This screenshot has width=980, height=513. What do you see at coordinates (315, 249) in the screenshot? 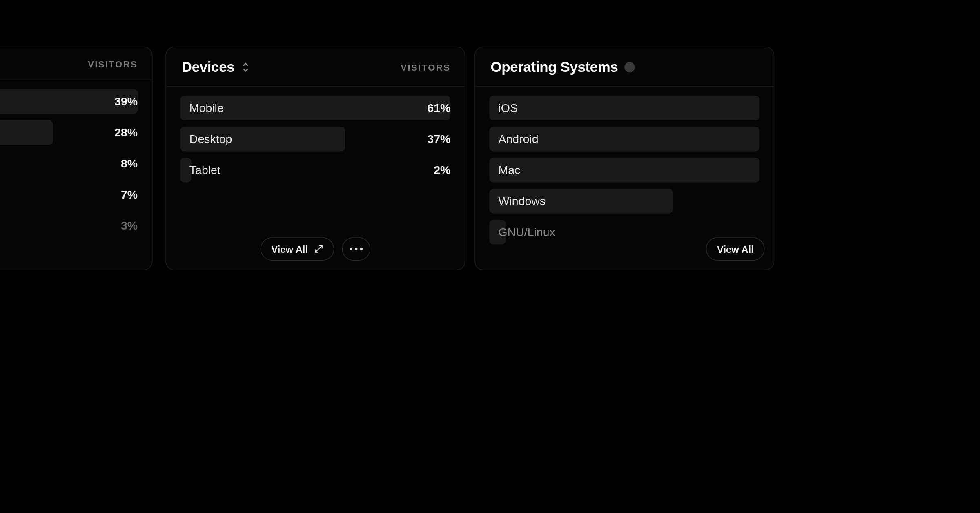
I see `card-footer: View All` at bounding box center [315, 249].